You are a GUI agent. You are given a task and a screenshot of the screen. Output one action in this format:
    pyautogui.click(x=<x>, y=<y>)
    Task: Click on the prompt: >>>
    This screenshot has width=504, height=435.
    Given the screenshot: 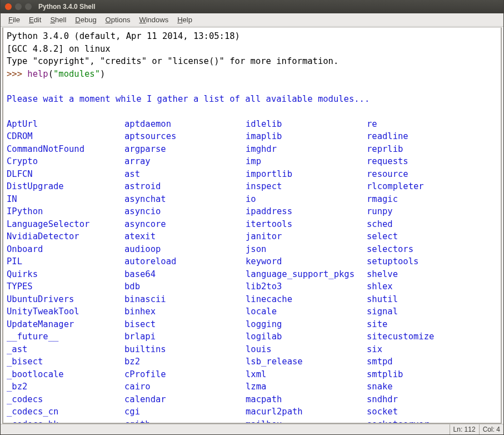 What is the action you would take?
    pyautogui.click(x=17, y=74)
    